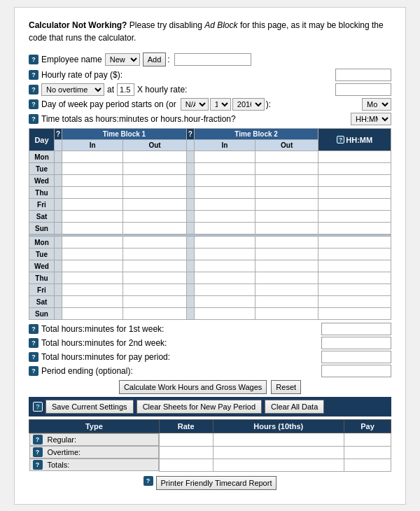  Describe the element at coordinates (73, 90) in the screenshot. I see `overtime-select: No overtime` at that location.